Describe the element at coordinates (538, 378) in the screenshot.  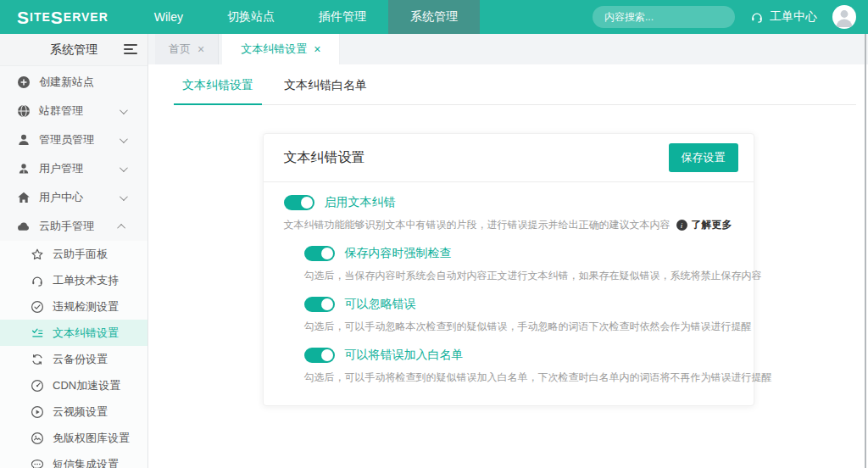
I see `setting-description-text: 勾选后，可以手动将检查到的疑似错误加入白名单，下次检查时白名单内的词语将不再作为…` at that location.